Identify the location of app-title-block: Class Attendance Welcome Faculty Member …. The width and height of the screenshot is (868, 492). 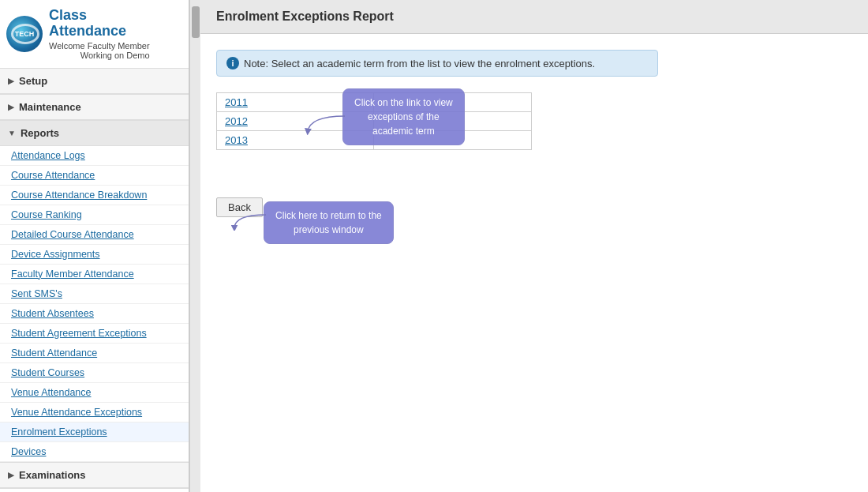
(99, 34).